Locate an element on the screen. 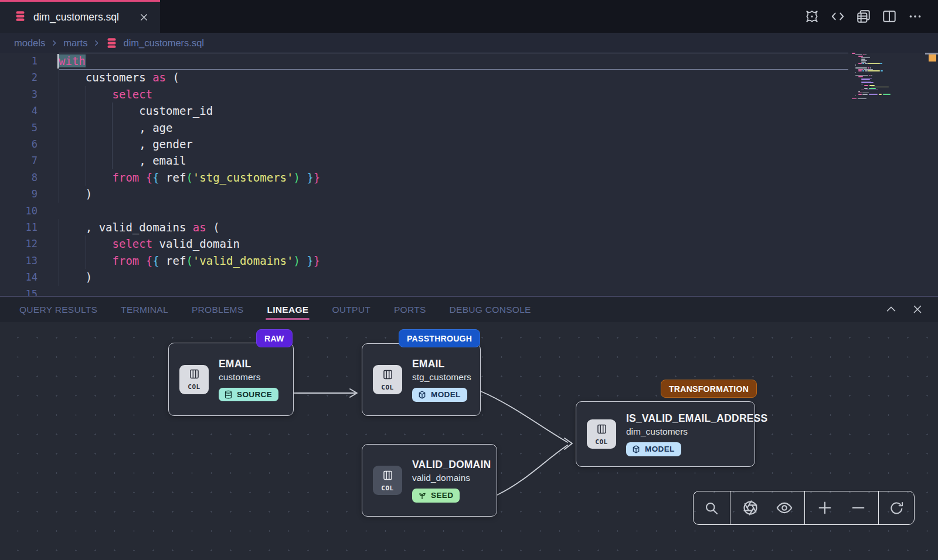 The width and height of the screenshot is (938, 560). eye-icon is located at coordinates (784, 508).